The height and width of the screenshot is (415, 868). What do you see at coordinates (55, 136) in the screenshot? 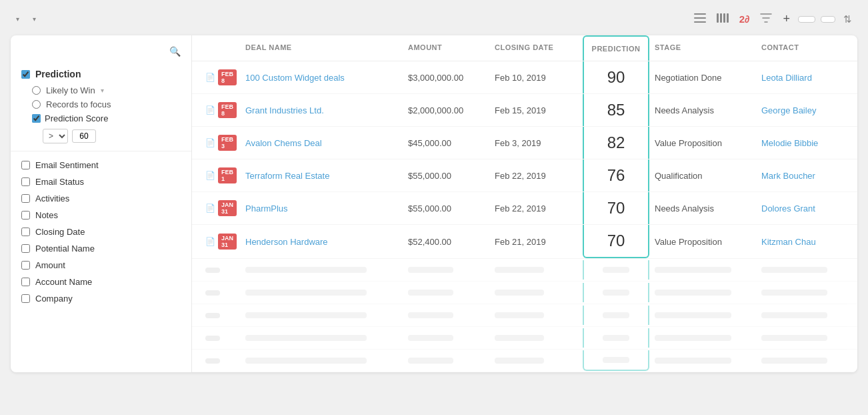
I see `score-operator-select: > < =` at bounding box center [55, 136].